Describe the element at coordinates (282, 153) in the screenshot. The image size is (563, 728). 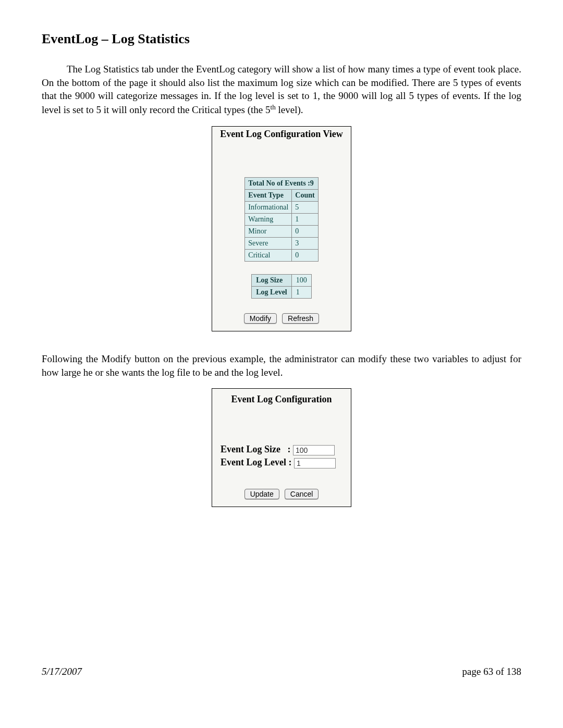
I see `view-panel-title: Event Log Configuration View` at that location.